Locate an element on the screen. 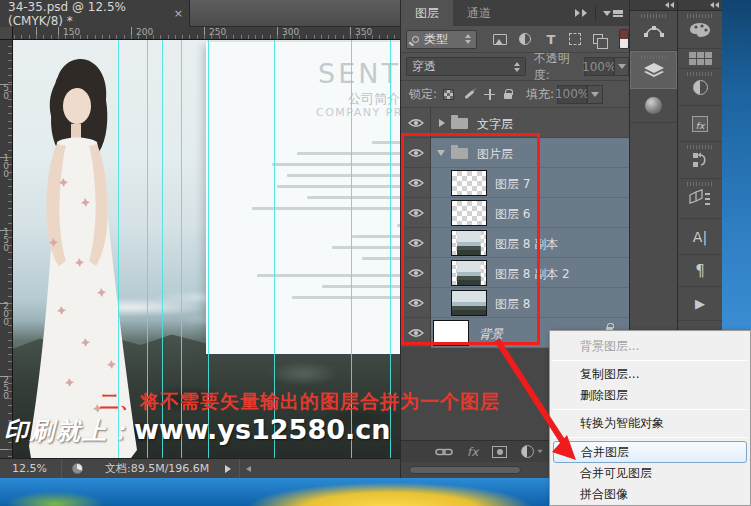 This screenshot has width=751, height=506. menu-item-flatten-image: 拼合图像 is located at coordinates (650, 494).